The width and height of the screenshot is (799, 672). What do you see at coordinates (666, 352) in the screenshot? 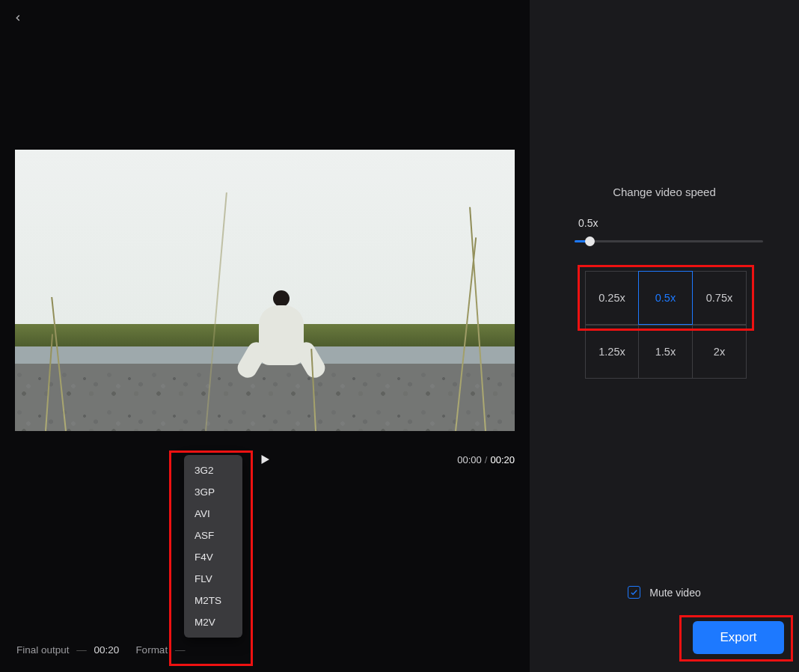
I see `speed-preset: 1.5x` at bounding box center [666, 352].